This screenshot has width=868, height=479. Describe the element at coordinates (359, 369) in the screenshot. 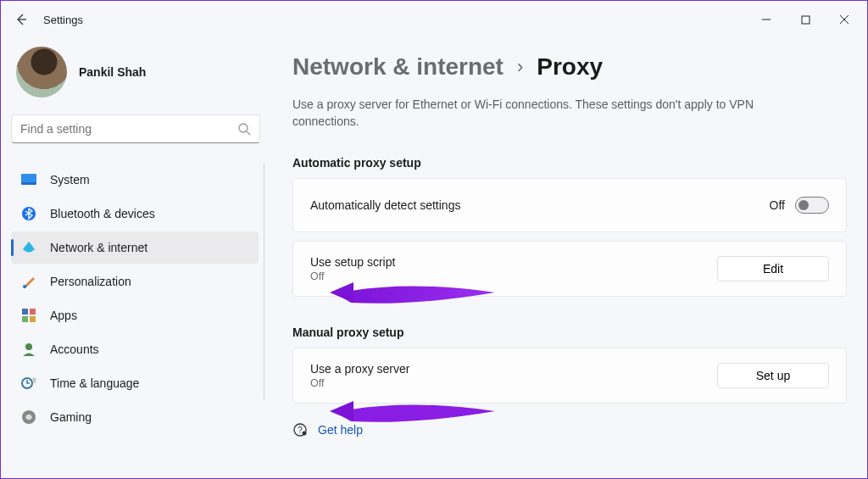

I see `proxy-server-label: Use a proxy server` at that location.